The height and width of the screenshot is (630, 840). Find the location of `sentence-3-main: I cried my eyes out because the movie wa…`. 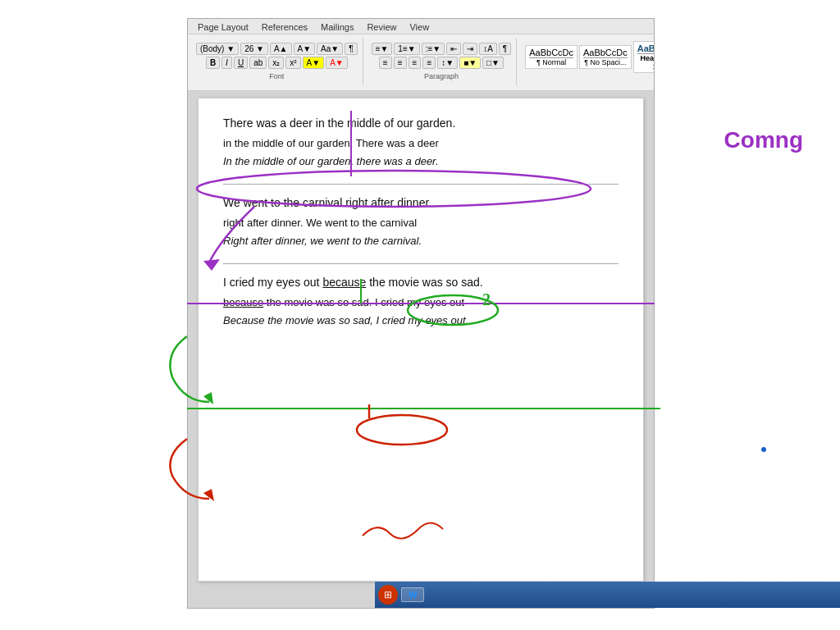

sentence-3-main: I cried my eyes out because the movie wa… is located at coordinates (421, 282).